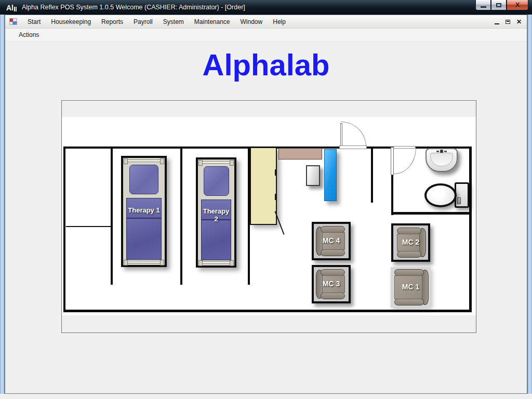 The image size is (532, 399). Describe the element at coordinates (266, 22) in the screenshot. I see `menubar: Start Housekeeping Reports Payroll Syste…` at that location.